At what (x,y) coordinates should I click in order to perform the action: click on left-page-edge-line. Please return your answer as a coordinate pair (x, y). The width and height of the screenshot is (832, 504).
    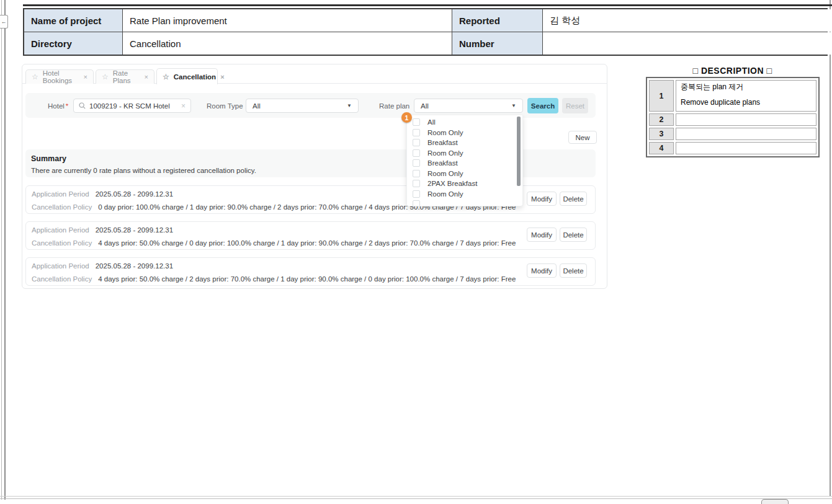
    Looking at the image, I should click on (1, 250).